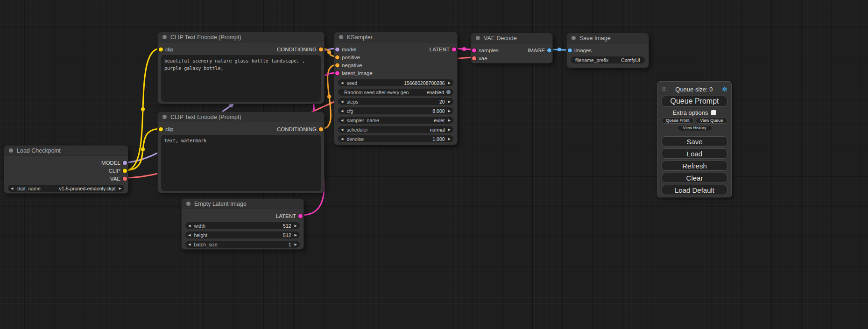  I want to click on node-clip-text-encode-positive: CLIP Text Encode (Prompt) clip CONDITION…, so click(241, 68).